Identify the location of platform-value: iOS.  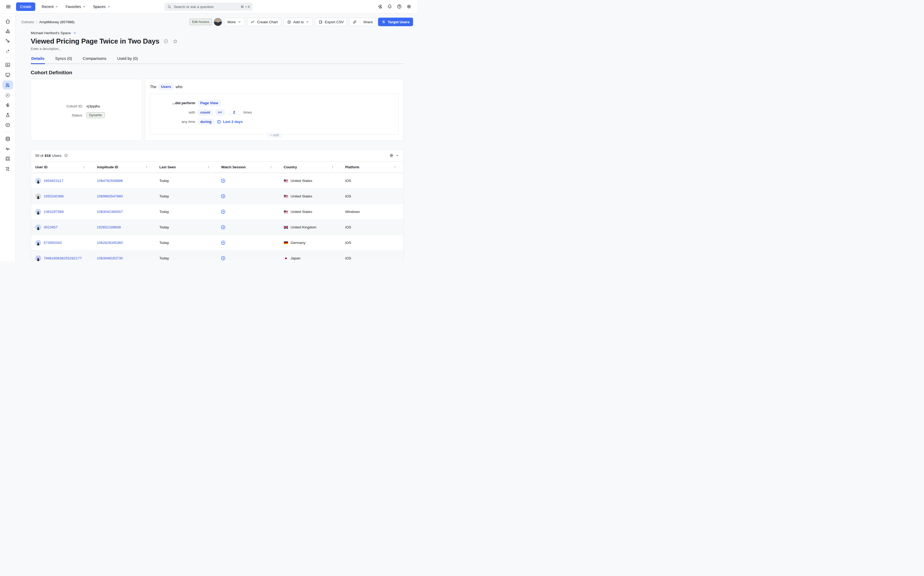
(348, 243).